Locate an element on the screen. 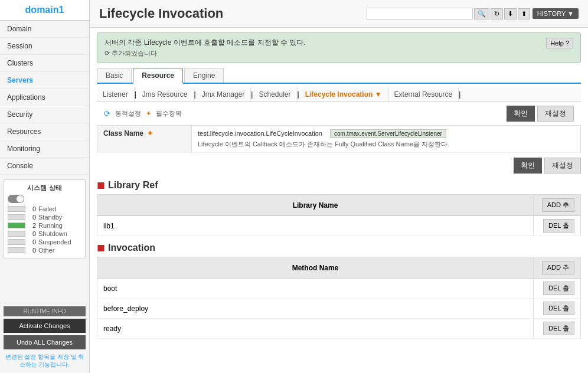 The width and height of the screenshot is (588, 373). subtab-external-resource: External Resource is located at coordinates (424, 94).